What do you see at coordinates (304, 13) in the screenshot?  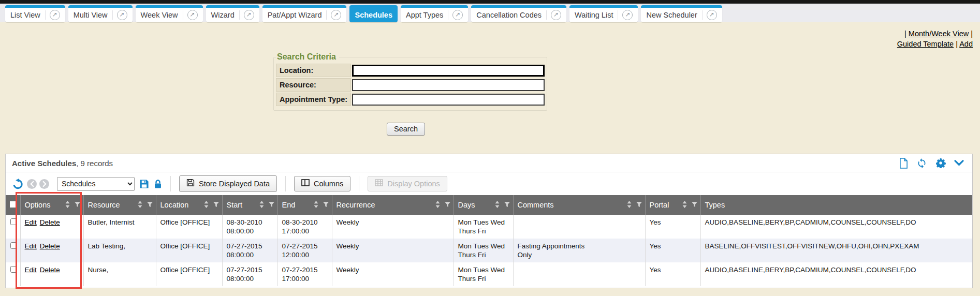 I see `tab-pat-appt-wizard: Pat/Appt Wizard ↗` at bounding box center [304, 13].